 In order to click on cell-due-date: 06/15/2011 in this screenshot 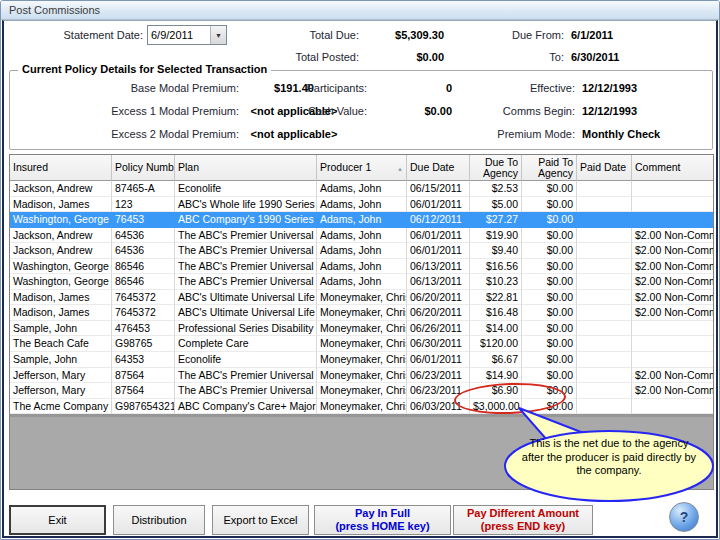, I will do `click(438, 189)`.